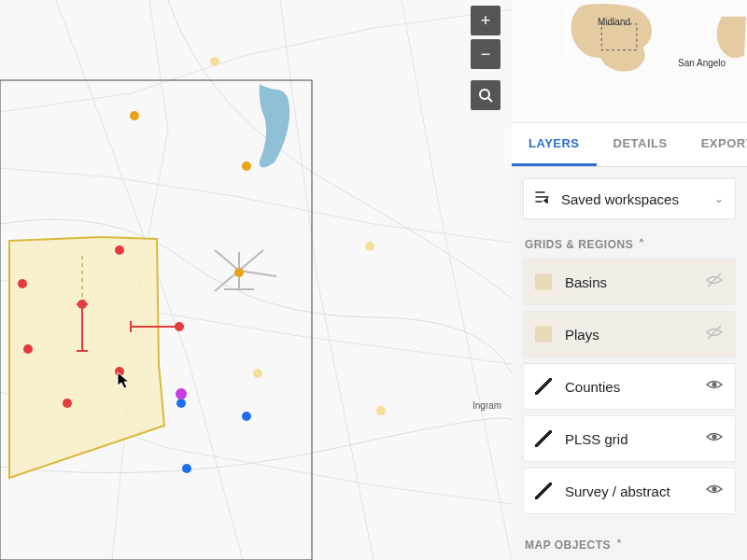 The image size is (747, 560). What do you see at coordinates (486, 95) in the screenshot?
I see `search-icon` at bounding box center [486, 95].